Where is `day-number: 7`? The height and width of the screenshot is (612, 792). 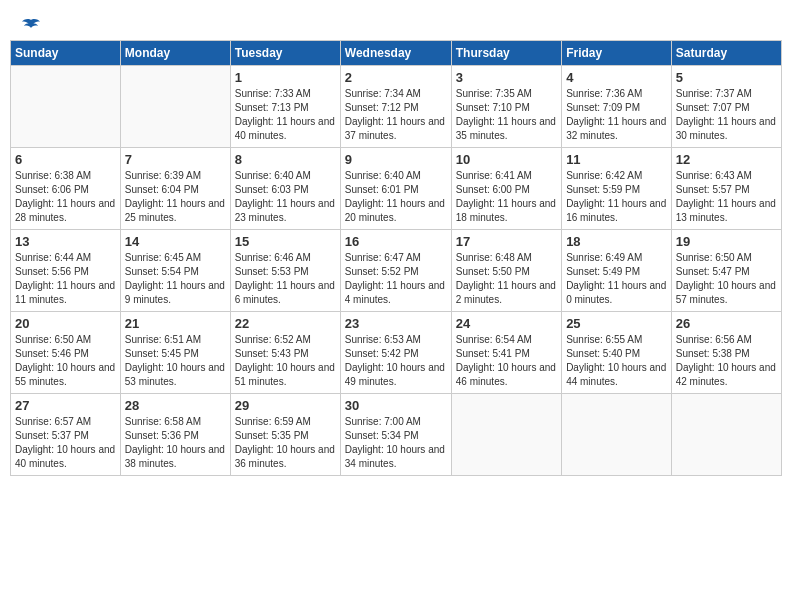
day-number: 7 is located at coordinates (176, 160).